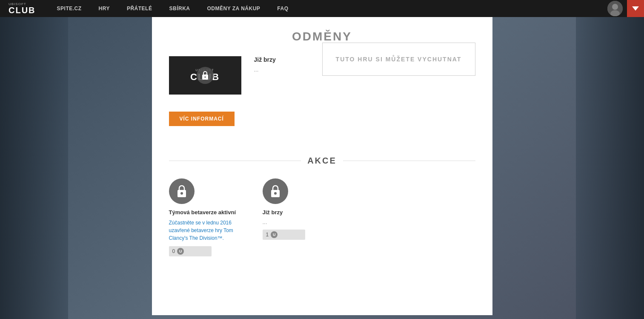  Describe the element at coordinates (190, 251) in the screenshot. I see `score-bar-1: 0 U` at that location.